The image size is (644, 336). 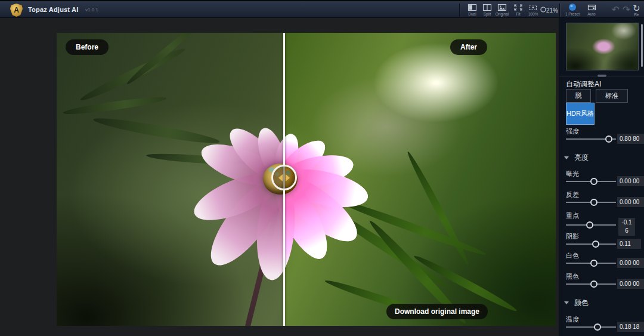 I want to click on adjust-panel: 自动调整AI 脱 标准 HDR风格 强度 0.80 80 亮度 曝光 0.00 …, so click(x=601, y=177).